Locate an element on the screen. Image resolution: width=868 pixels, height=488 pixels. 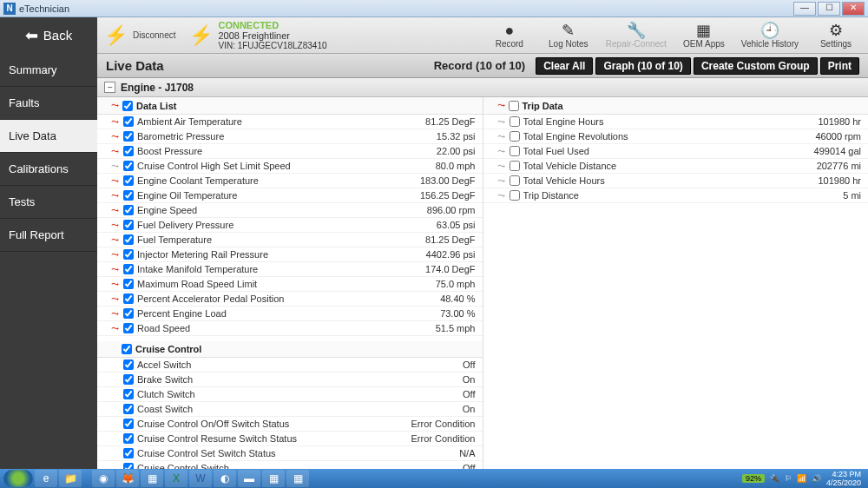
taskbar-app2-icon: ▬ is located at coordinates (249, 478).